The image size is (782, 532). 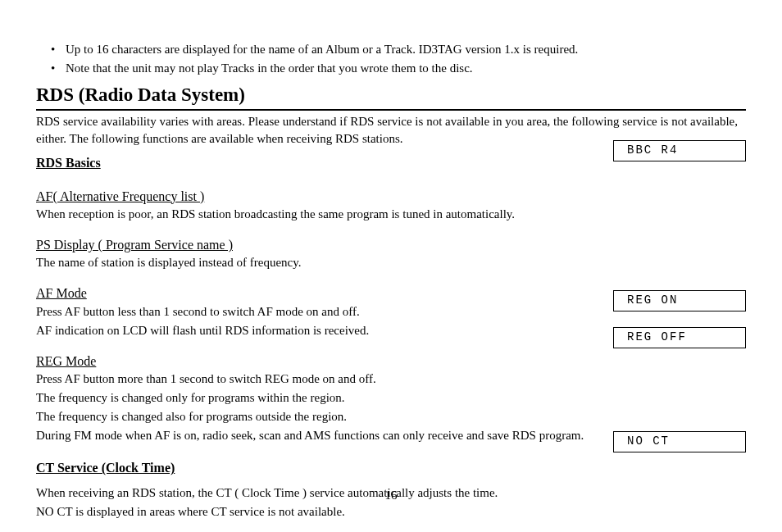 What do you see at coordinates (398, 59) in the screenshot?
I see `bullet-list: • Up to 16 characters are displayed for …` at bounding box center [398, 59].